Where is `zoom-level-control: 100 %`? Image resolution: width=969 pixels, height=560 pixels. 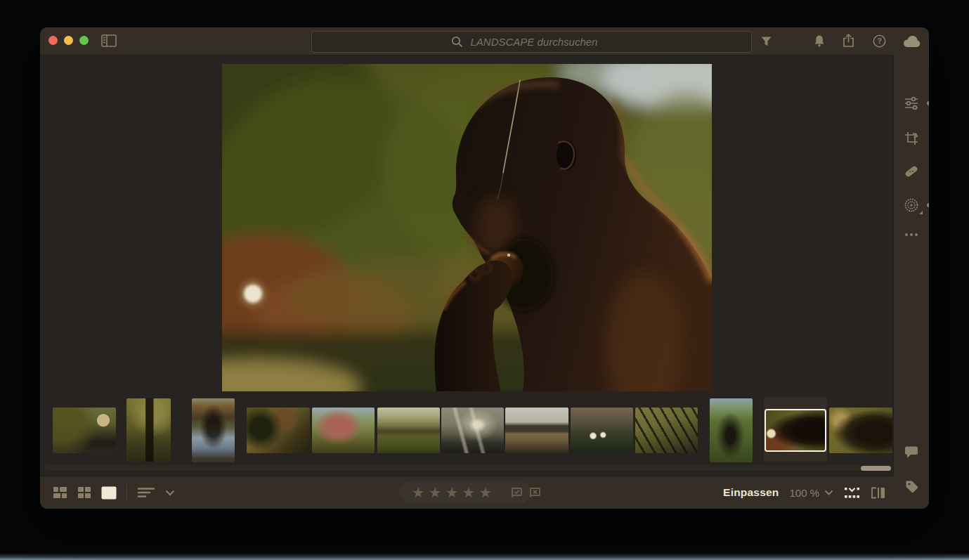 zoom-level-control: 100 % is located at coordinates (811, 493).